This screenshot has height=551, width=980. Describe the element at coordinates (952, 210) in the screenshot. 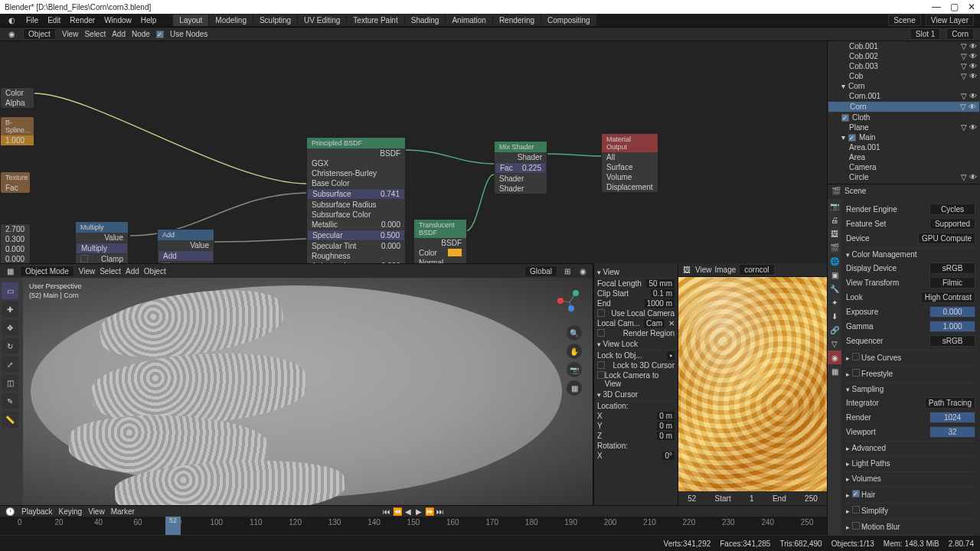

I see `render-engine: Cycles` at that location.